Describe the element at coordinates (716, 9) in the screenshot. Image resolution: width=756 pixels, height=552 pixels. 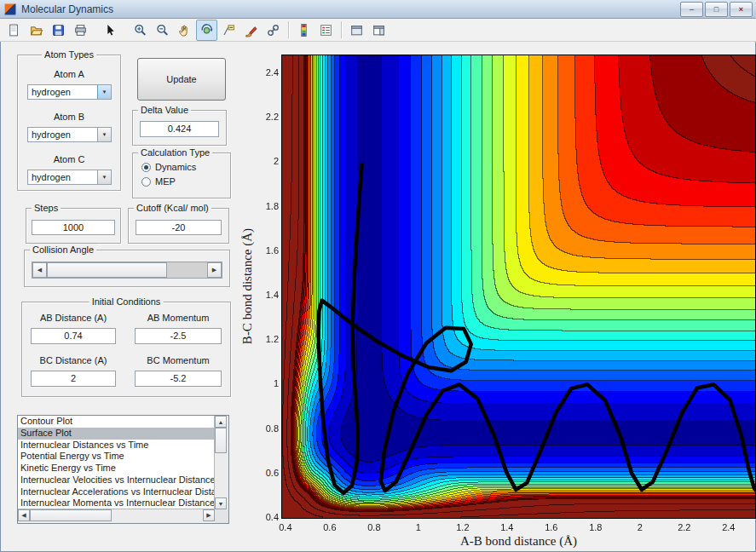
I see `restore-icon: □` at that location.